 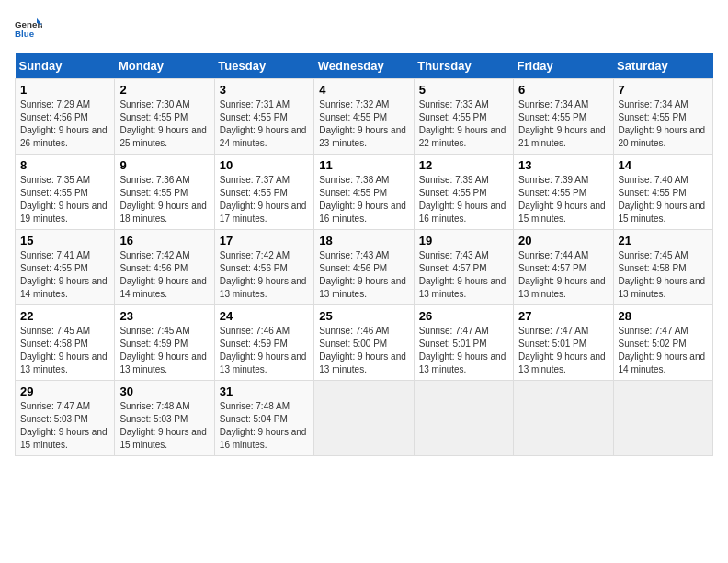 What do you see at coordinates (64, 426) in the screenshot?
I see `day-info: Sunrise: 7:47 AM Sunset: 5:03 PM Dayligh…` at bounding box center [64, 426].